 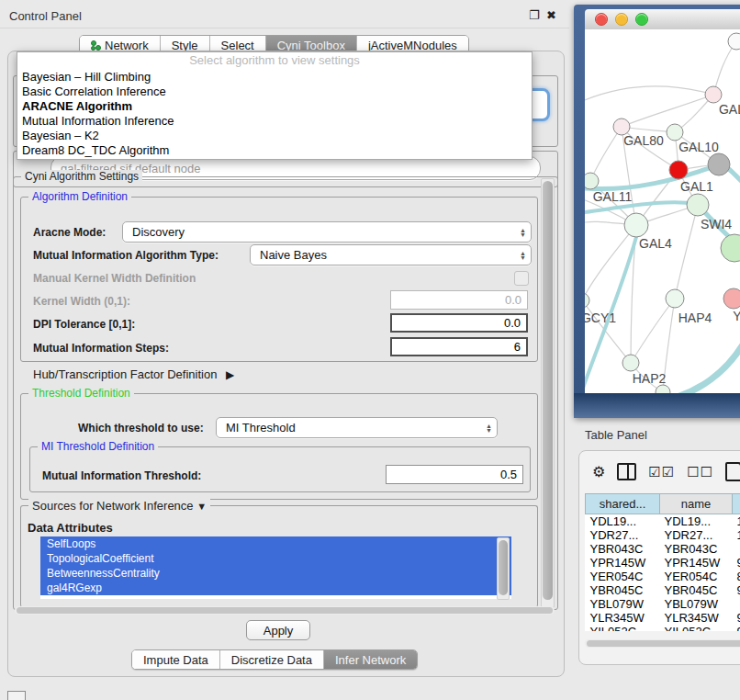 What do you see at coordinates (547, 393) in the screenshot?
I see `settings-scrollbar` at bounding box center [547, 393].